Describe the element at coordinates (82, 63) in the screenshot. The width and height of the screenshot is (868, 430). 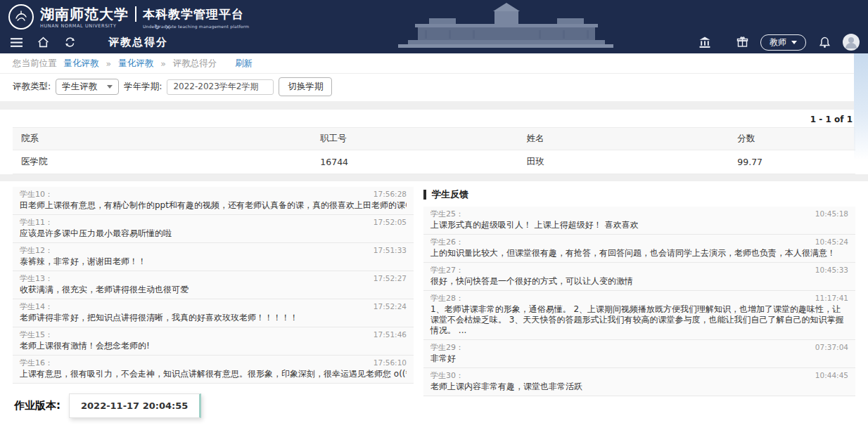
I see `breadcrumb-link-quantified-eval-1: 量化评教` at that location.